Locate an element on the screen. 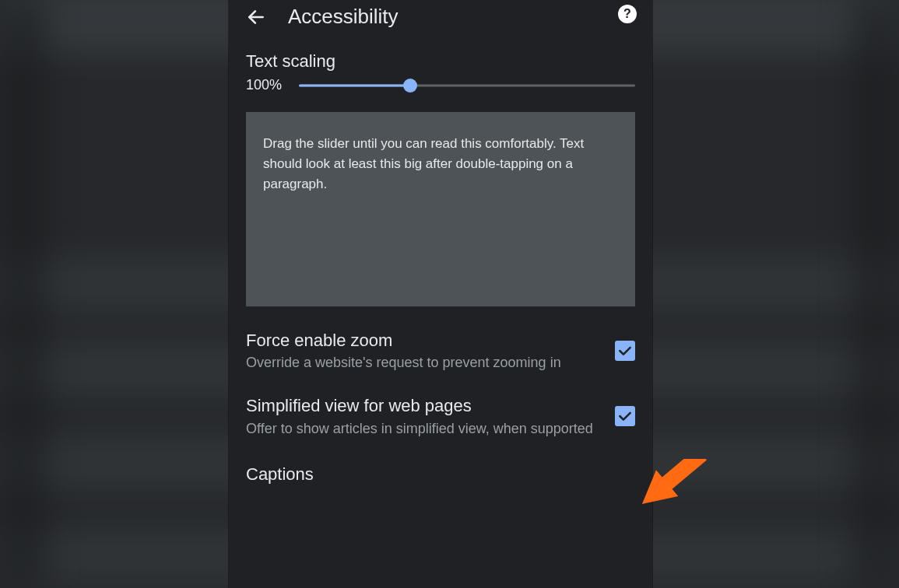 The width and height of the screenshot is (899, 588). force-enable-zoom-row: Force enable zoom Override a website's r… is located at coordinates (441, 339).